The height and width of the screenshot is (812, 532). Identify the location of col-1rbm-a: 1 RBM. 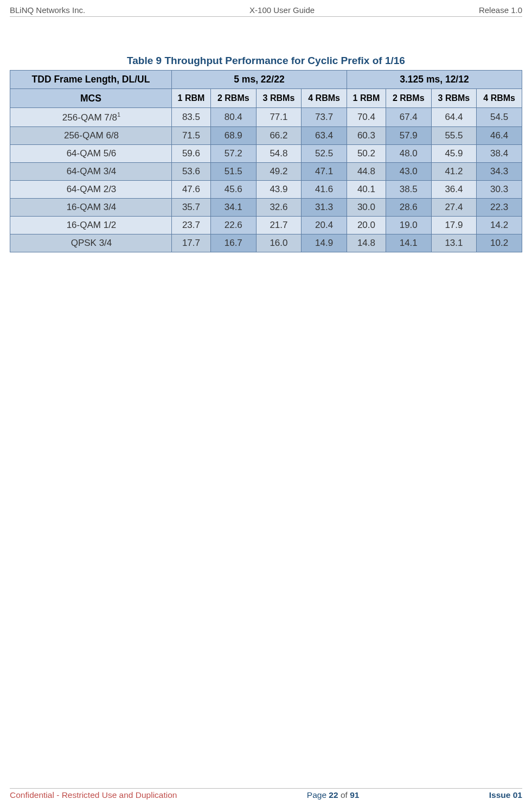
(191, 99).